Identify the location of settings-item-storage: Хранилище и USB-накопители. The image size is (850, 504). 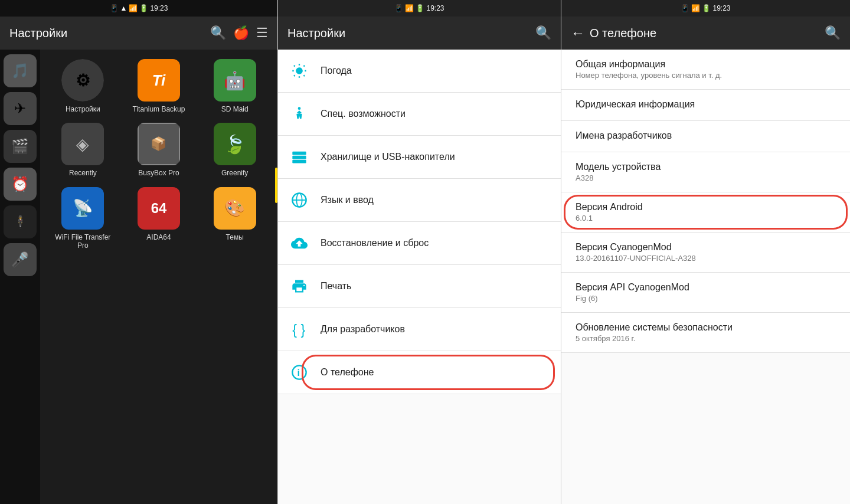
(419, 157).